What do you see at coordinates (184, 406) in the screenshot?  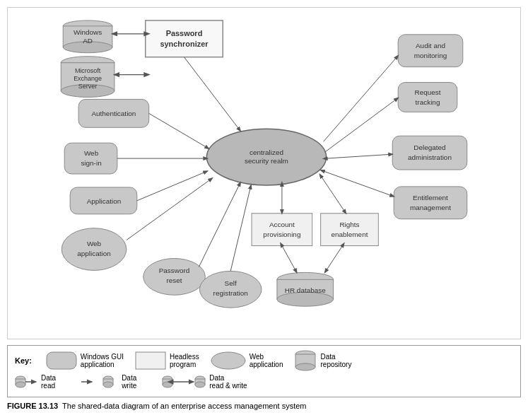 I see `figure-caption-text: The shared-data diagram of an enterprise…` at bounding box center [184, 406].